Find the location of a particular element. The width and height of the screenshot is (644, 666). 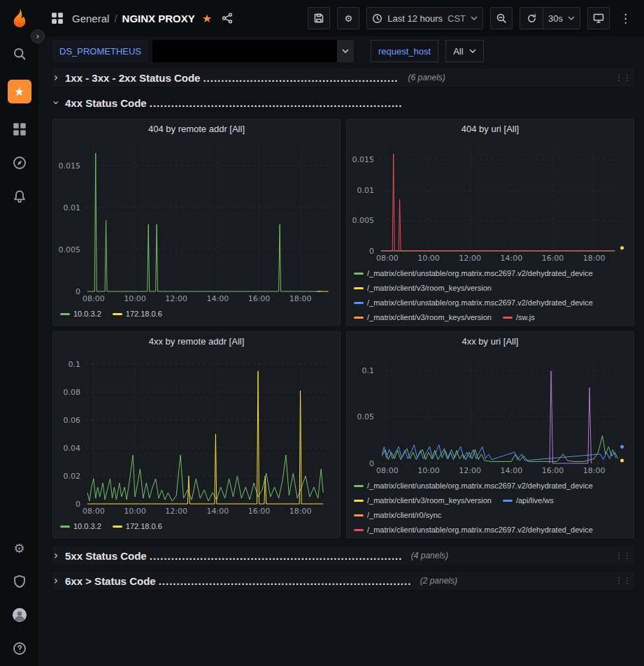

legend-item: /_matrix/client/r0/sync is located at coordinates (397, 515).